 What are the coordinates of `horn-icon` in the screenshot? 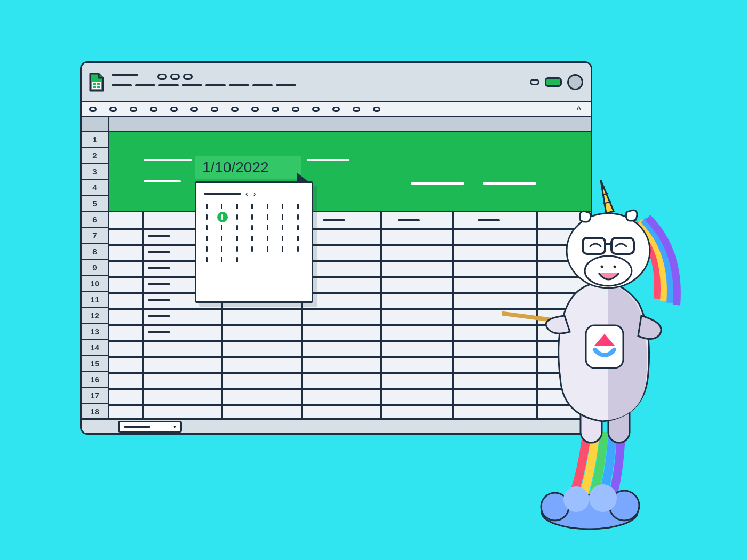 It's located at (607, 197).